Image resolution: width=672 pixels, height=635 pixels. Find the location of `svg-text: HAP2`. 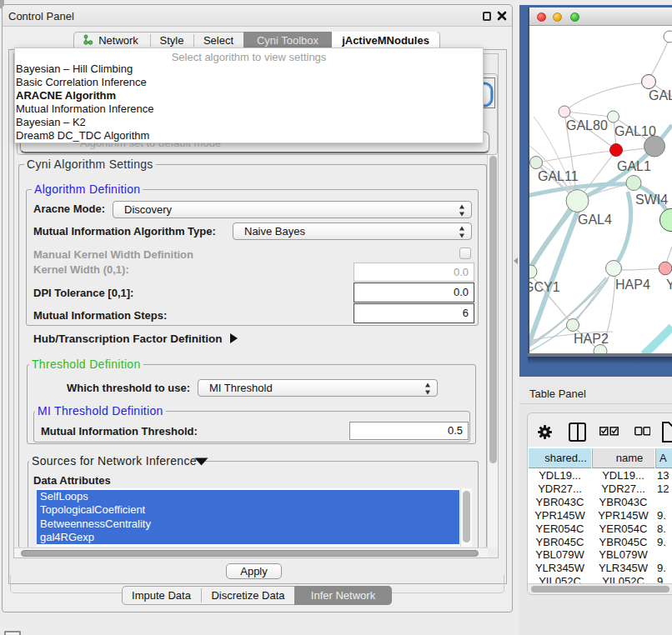

svg-text: HAP2 is located at coordinates (591, 338).